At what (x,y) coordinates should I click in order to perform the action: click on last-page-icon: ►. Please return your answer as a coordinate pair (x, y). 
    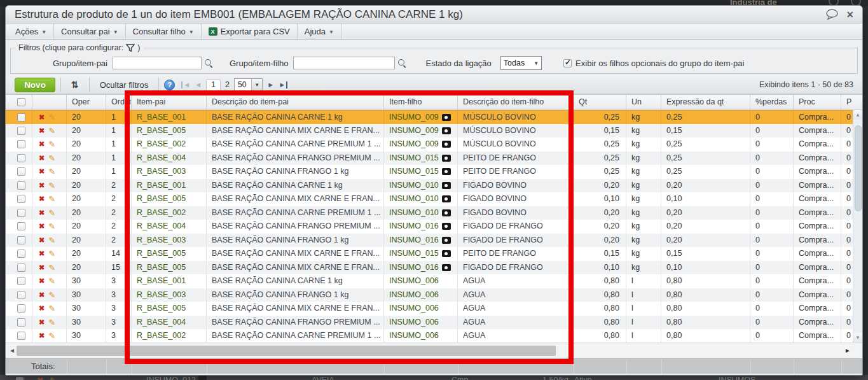
    Looking at the image, I should click on (283, 85).